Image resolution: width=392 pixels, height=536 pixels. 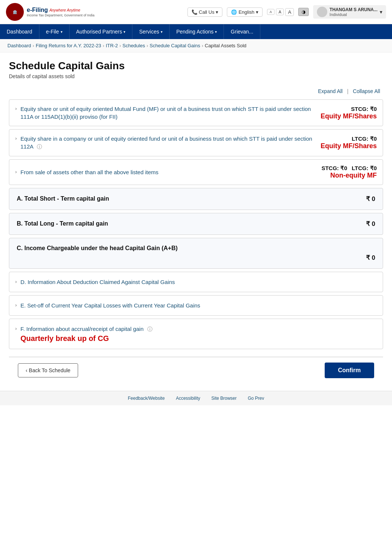 I want to click on breadcrumb: Dashboard › Filing Returns for A.Y. 2022…, so click(x=196, y=46).